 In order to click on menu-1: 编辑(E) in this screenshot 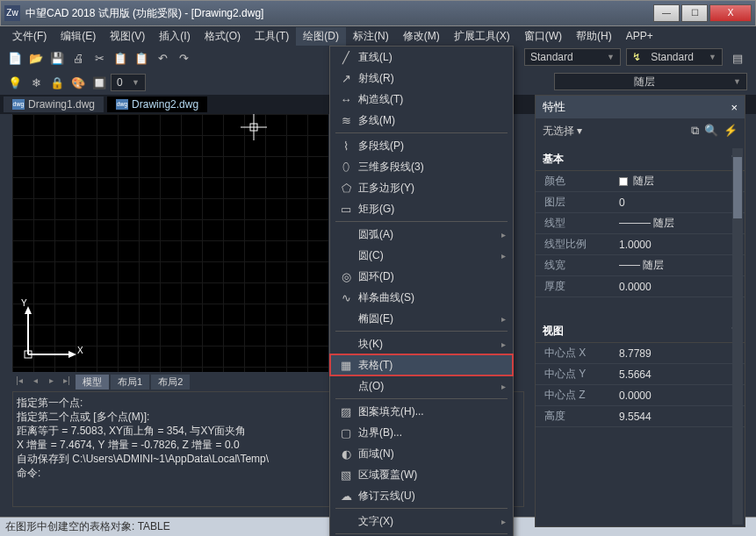, I will do `click(78, 37)`.